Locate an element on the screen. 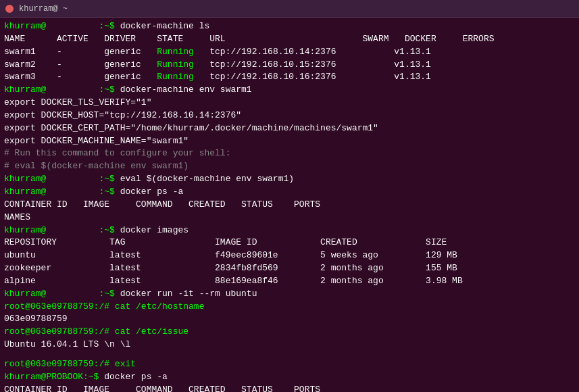 This screenshot has height=392, width=579. terminal-line: swarm3 - generic Running tcp://192.168.1… is located at coordinates (289, 77).